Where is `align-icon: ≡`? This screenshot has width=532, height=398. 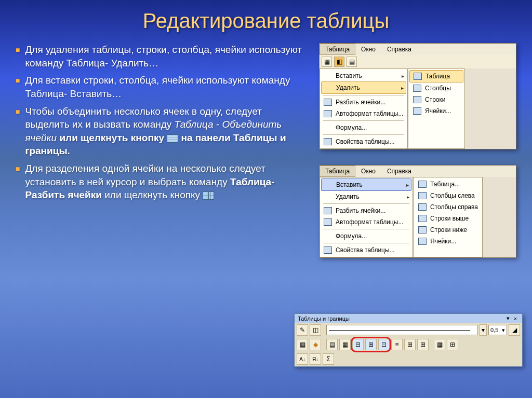
align-icon: ≡ is located at coordinates (397, 345).